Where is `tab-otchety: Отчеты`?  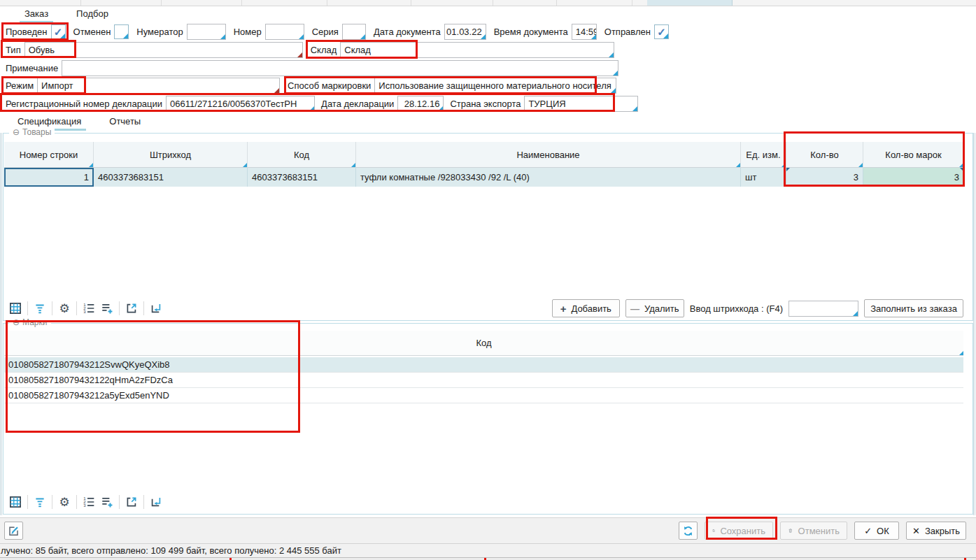 tab-otchety: Отчеты is located at coordinates (125, 122).